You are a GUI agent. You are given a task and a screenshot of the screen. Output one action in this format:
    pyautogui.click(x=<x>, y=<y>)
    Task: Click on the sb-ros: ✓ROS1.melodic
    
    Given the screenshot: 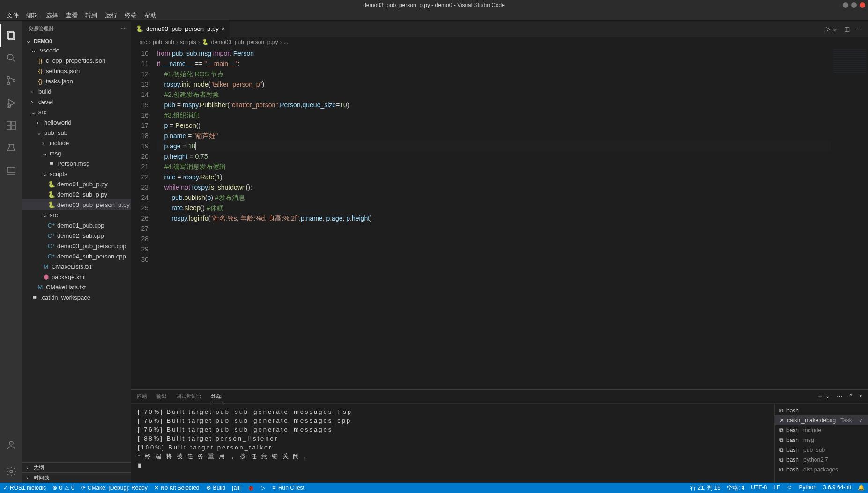 What is the action you would take?
    pyautogui.click(x=24, y=488)
    